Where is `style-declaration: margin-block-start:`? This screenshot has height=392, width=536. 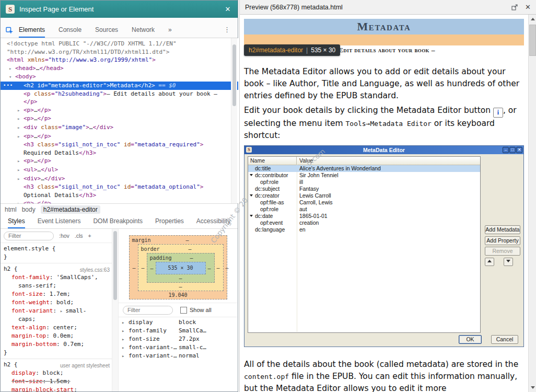
style-declaration: margin-block-start: is located at coordinates (56, 389).